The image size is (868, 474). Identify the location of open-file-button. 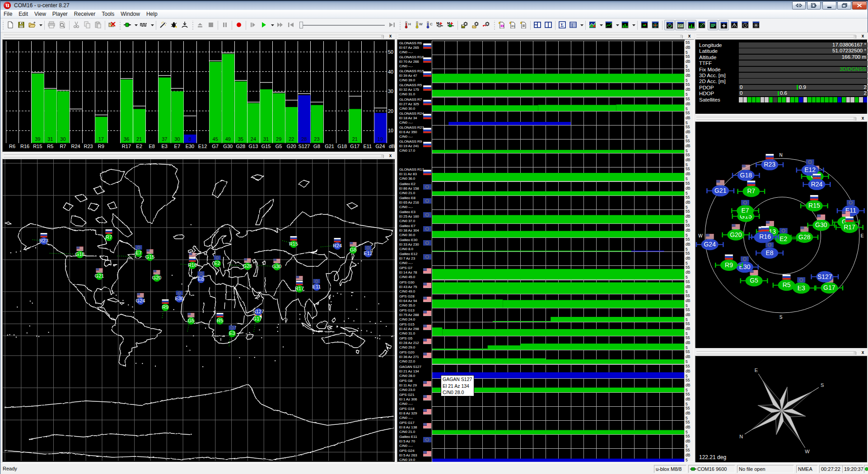
(33, 25).